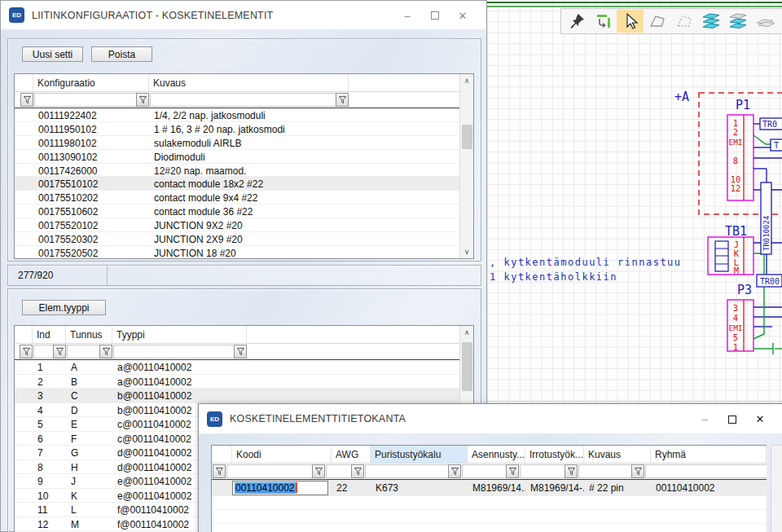 Image resolution: width=782 pixels, height=532 pixels. What do you see at coordinates (731, 256) in the screenshot?
I see `tb1-connector: J K L M` at bounding box center [731, 256].